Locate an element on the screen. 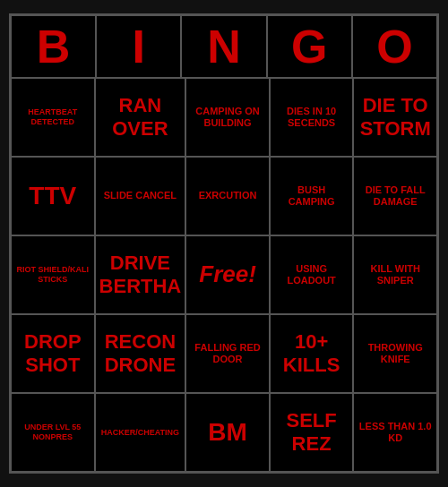 This screenshot has height=487, width=448. bingo-letter-o: O is located at coordinates (394, 47).